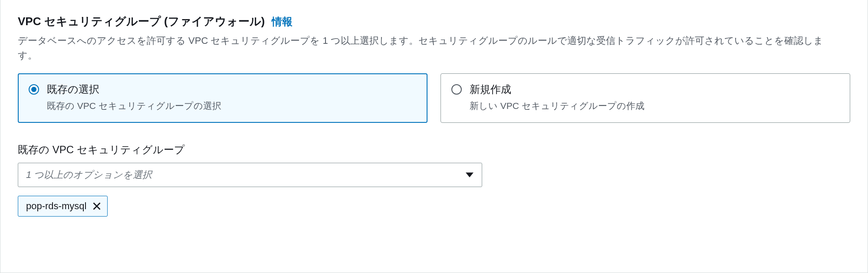 The width and height of the screenshot is (868, 273). Describe the element at coordinates (232, 106) in the screenshot. I see `radio-option-desc: 既存の VPC セキュリティグループの選択` at that location.